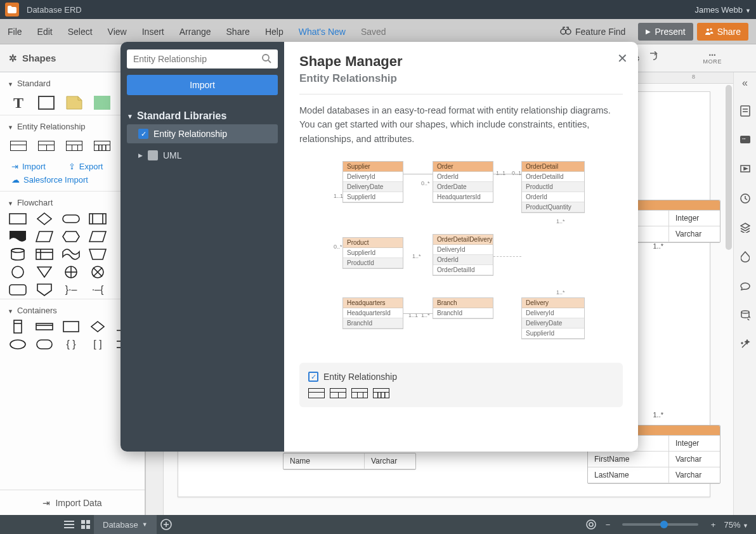 This screenshot has width=756, height=534. Describe the element at coordinates (126, 524) in the screenshot. I see `page-tab: Database▼` at that location.